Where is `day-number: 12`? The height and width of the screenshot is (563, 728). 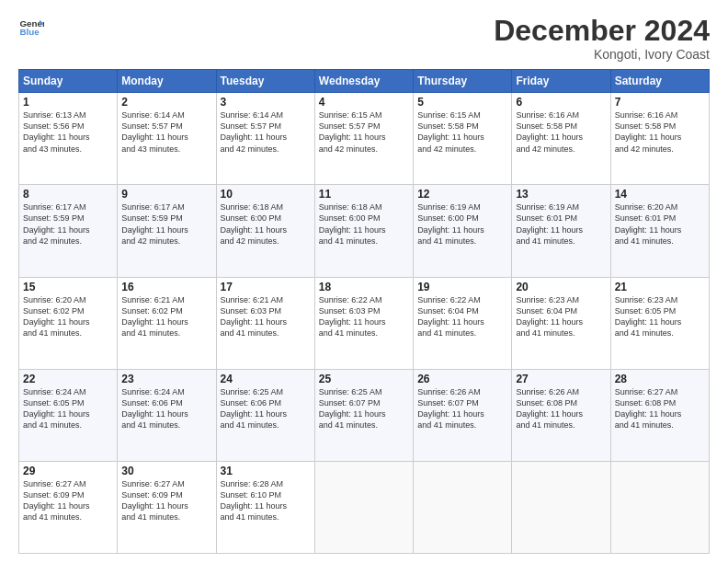 day-number: 12 is located at coordinates (462, 194).